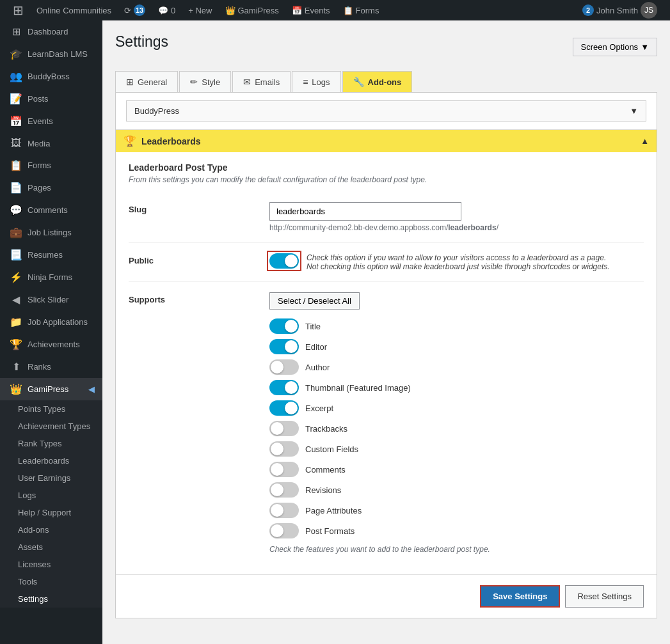 This screenshot has height=644, width=670. I want to click on user-menu: 2 John Smith JS, so click(619, 10).